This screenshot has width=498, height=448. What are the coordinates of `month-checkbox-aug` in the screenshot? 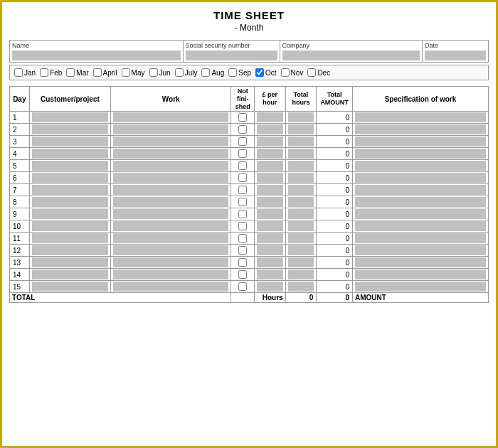 It's located at (206, 73).